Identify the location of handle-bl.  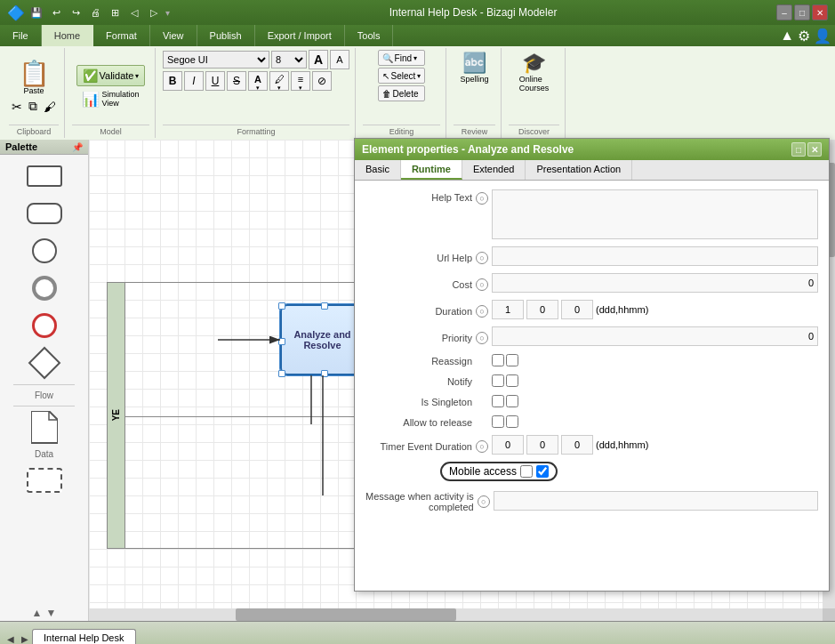
(282, 374).